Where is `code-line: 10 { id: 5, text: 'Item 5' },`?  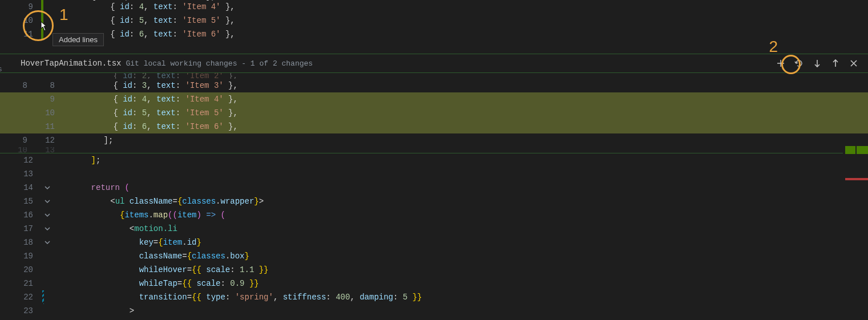 code-line: 10 { id: 5, text: 'Item 5' }, is located at coordinates (434, 21).